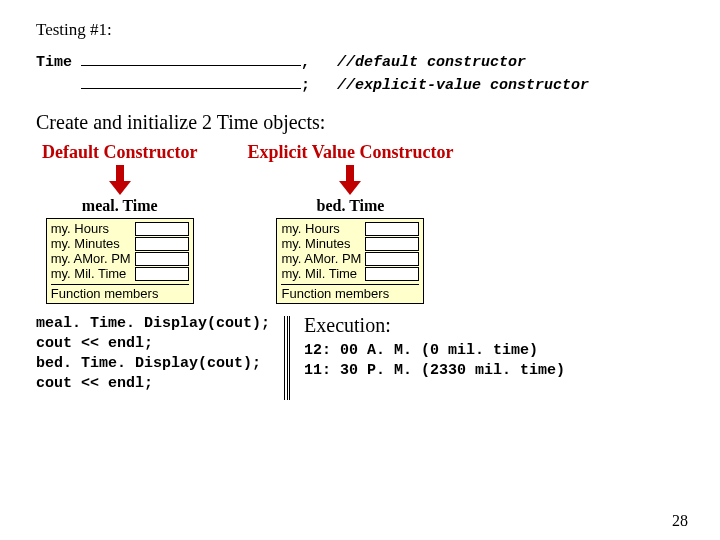  What do you see at coordinates (421, 350) in the screenshot?
I see `output-line: 12: 00 A. M. (0 mil. time)` at bounding box center [421, 350].